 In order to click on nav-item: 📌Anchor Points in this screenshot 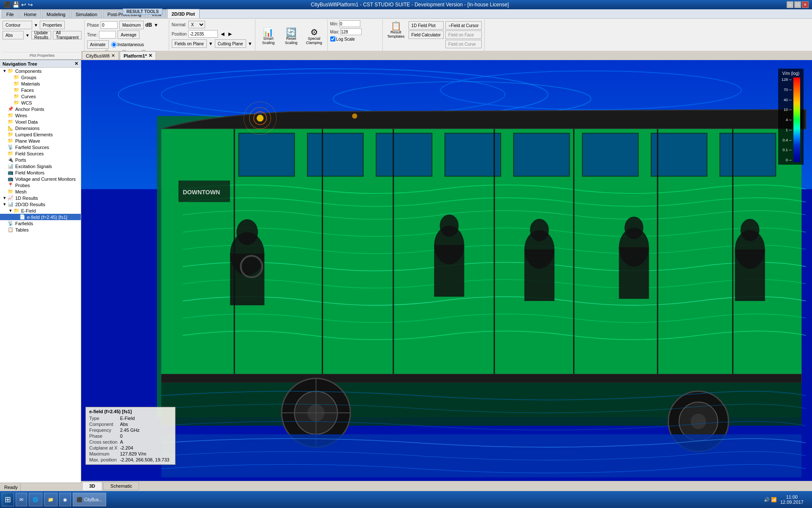, I will do `click(41, 109)`.